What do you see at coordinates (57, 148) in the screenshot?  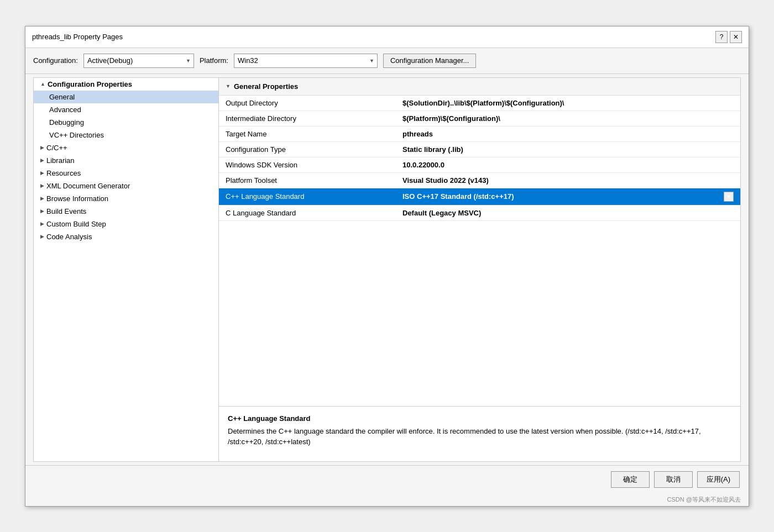 I see `sidebar-item-label: C/C++` at bounding box center [57, 148].